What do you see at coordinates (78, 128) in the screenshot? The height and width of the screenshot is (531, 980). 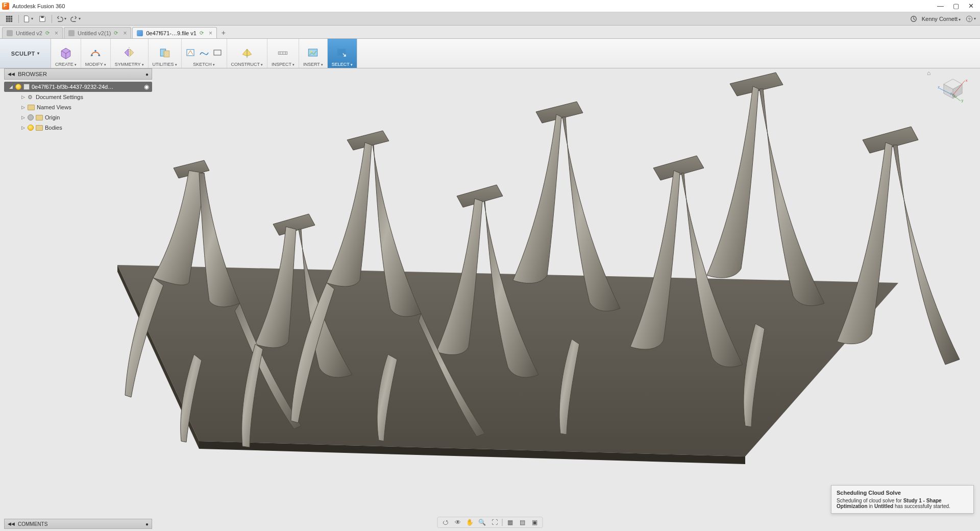 I see `tree-item-bodies: ▷ Bodies` at bounding box center [78, 128].